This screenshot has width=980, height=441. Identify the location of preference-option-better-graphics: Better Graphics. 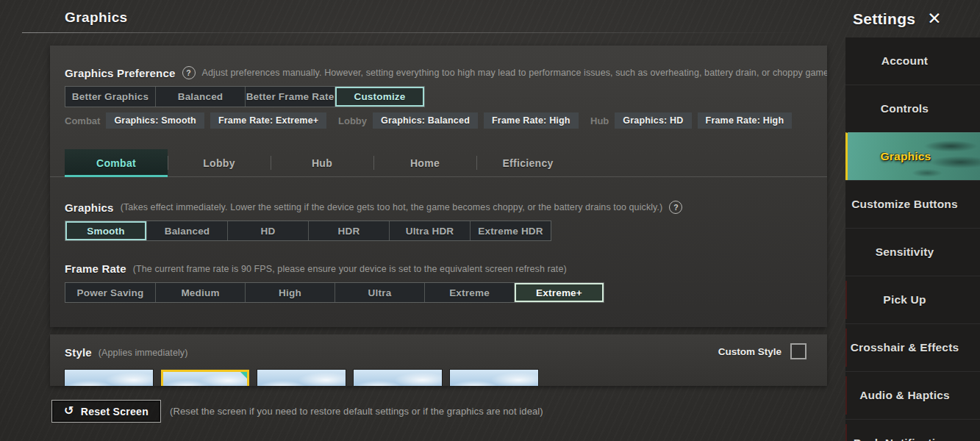
(110, 97).